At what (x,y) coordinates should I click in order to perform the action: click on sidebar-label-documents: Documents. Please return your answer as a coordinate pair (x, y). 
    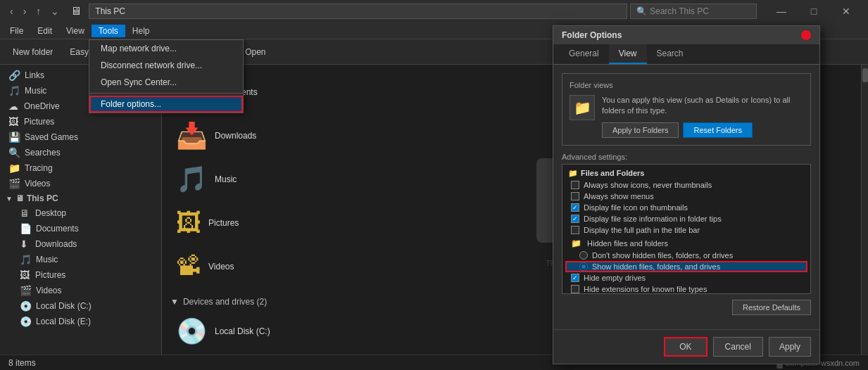
    Looking at the image, I should click on (58, 229).